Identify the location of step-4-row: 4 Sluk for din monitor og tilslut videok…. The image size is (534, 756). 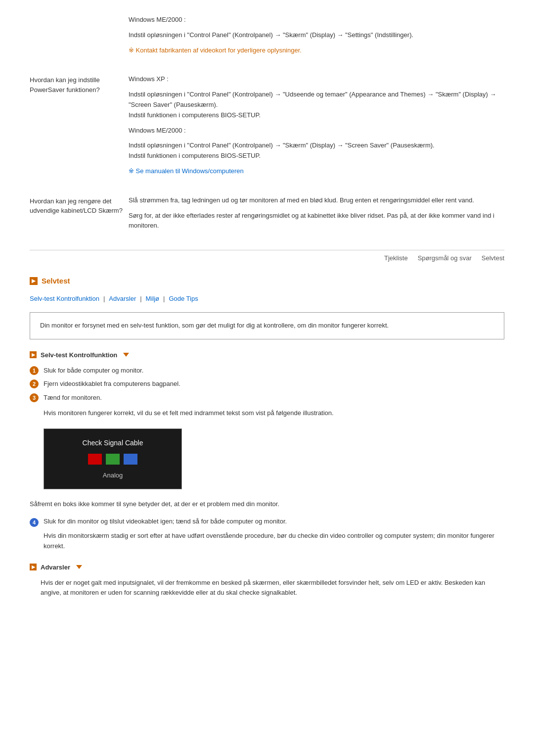
(267, 522).